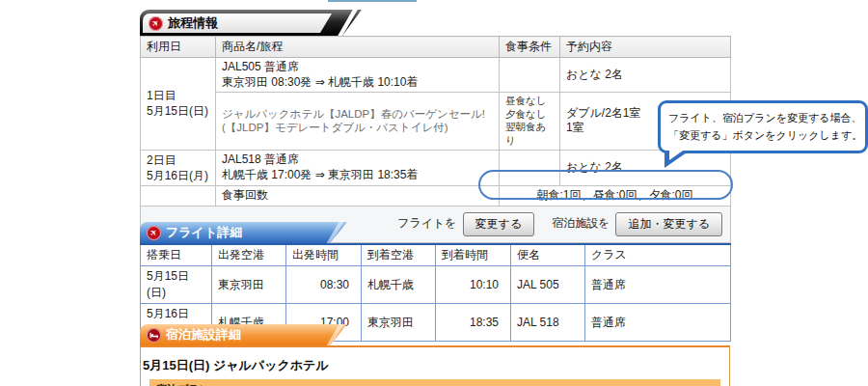 Image resolution: width=868 pixels, height=386 pixels. Describe the element at coordinates (530, 168) in the screenshot. I see `flight2-meal-cell` at that location.